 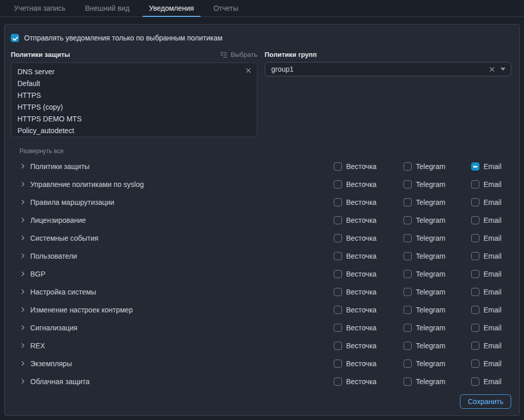 What do you see at coordinates (134, 100) in the screenshot?
I see `policies-listbox: DNS serverDefaultHTTPSHTTPS (copy)HTTPS …` at bounding box center [134, 100].